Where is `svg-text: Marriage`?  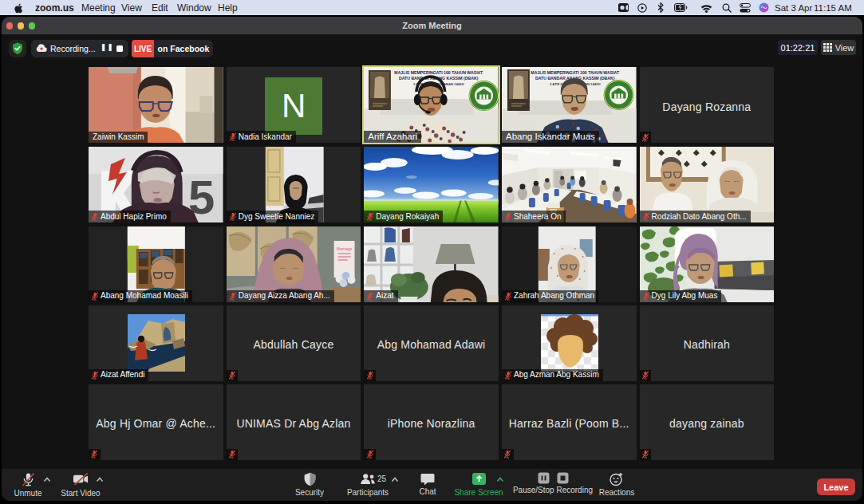 svg-text: Marriage is located at coordinates (344, 249).